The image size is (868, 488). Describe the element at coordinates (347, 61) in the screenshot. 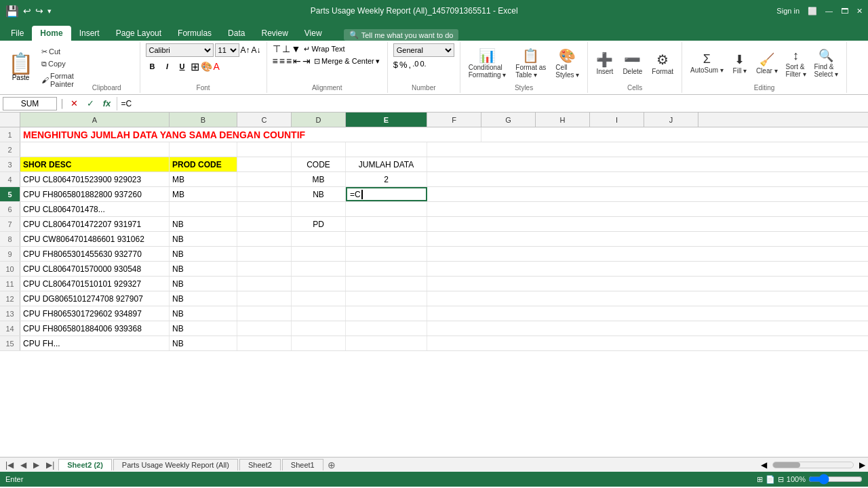

I see `merge-center-button: ⊡ Merge & Center ▾` at that location.